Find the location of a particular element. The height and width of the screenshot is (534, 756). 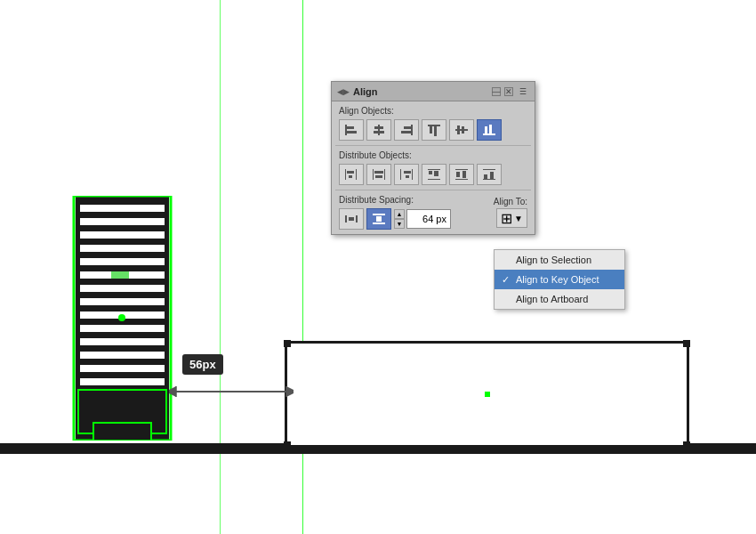

distribute-objects-label: Distribute Objects: is located at coordinates (433, 155).